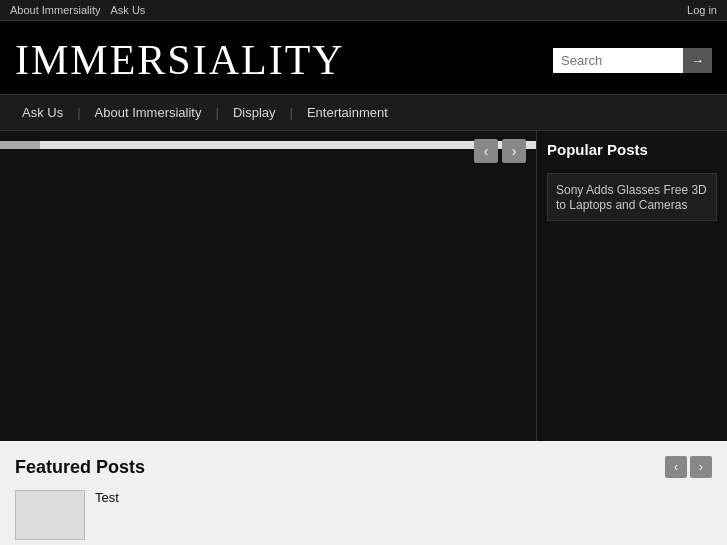 The image size is (727, 545). I want to click on nav-item-about: About Immersiality, so click(148, 112).